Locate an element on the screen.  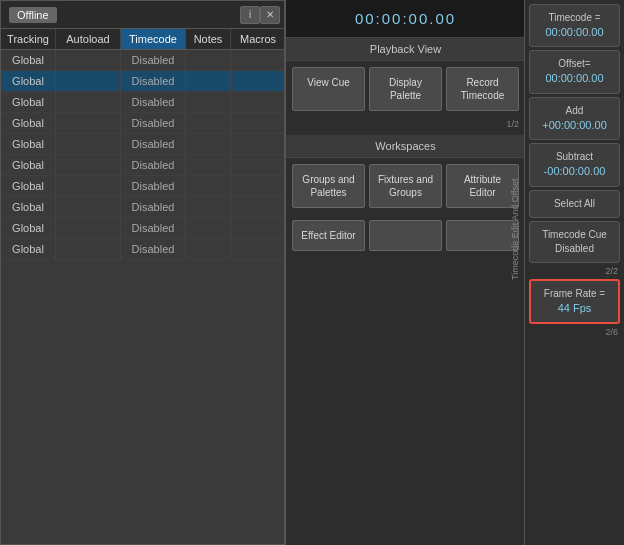
window-close-button: ✕ is located at coordinates (270, 15).